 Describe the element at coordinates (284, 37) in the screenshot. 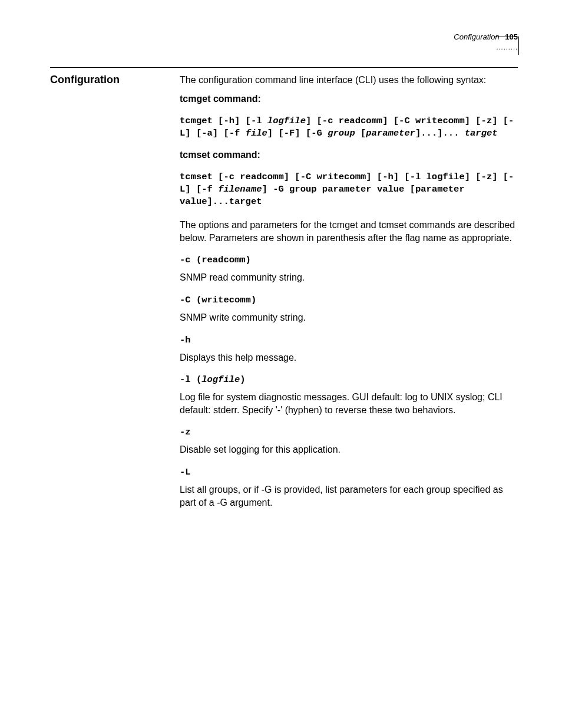

I see `running-head: Configuration 105` at that location.